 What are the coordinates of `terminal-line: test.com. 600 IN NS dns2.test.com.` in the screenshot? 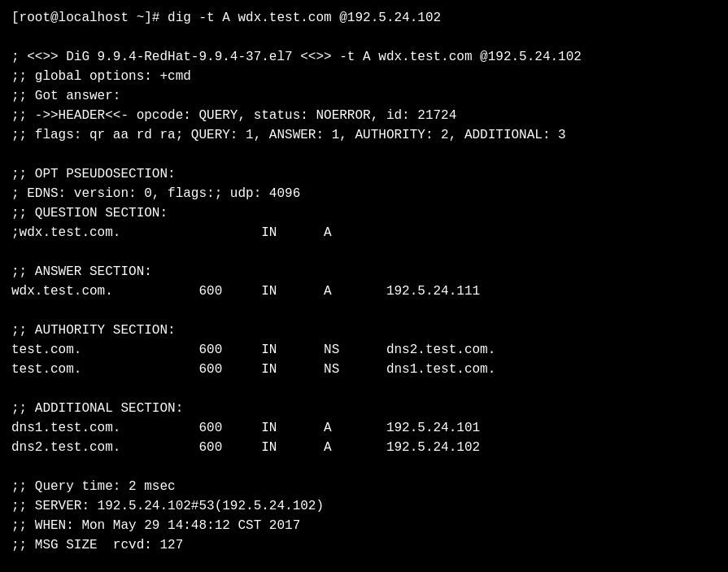 It's located at (364, 350).